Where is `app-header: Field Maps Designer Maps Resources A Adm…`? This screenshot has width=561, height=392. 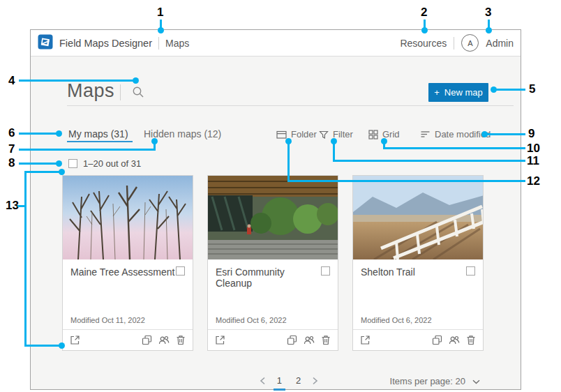
app-header: Field Maps Designer Maps Resources A Adm… is located at coordinates (276, 43).